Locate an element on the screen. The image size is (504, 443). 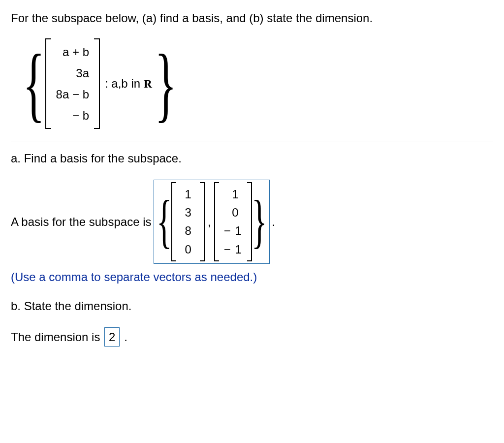
basis-vector-2: 1 0 − 1 − 1 is located at coordinates (233, 222).